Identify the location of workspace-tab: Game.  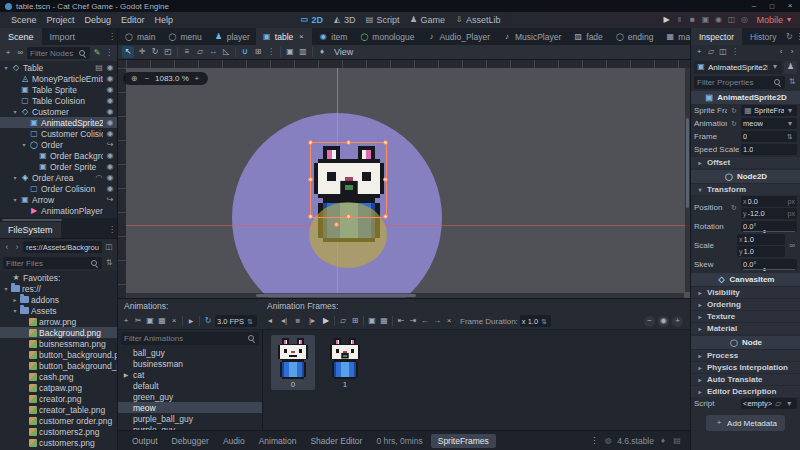
(428, 20).